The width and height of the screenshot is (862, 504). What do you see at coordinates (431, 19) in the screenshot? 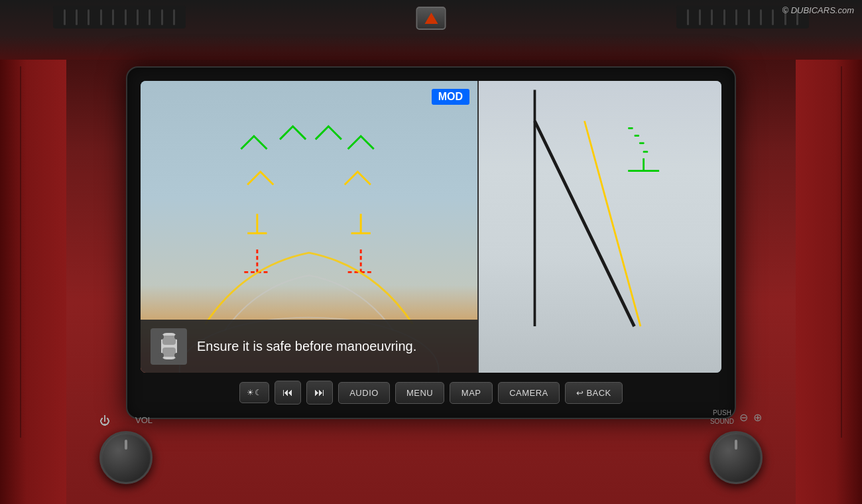
I see `hazard-icon` at bounding box center [431, 19].